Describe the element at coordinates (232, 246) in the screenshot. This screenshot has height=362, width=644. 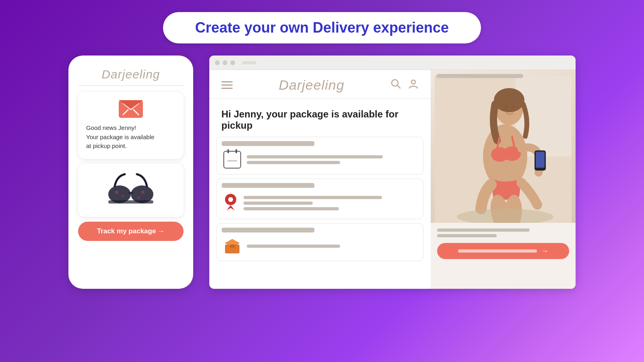
I see `package-box-icon` at that location.